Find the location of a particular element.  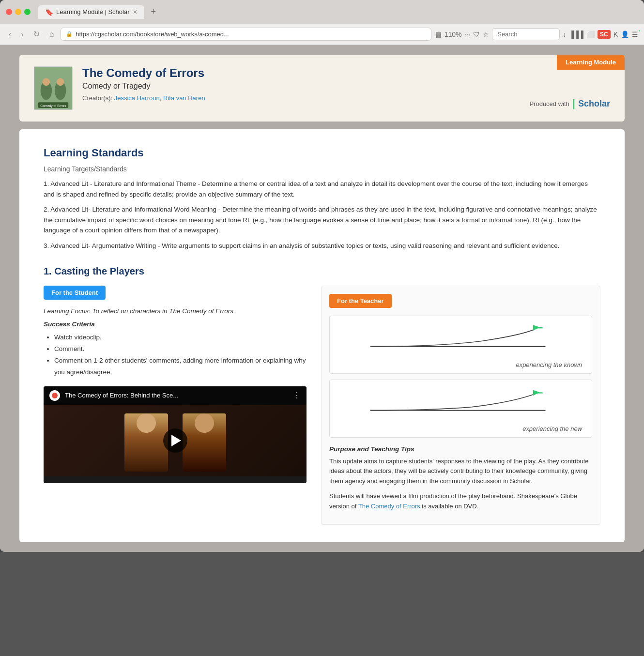

actor-head is located at coordinates (146, 423).